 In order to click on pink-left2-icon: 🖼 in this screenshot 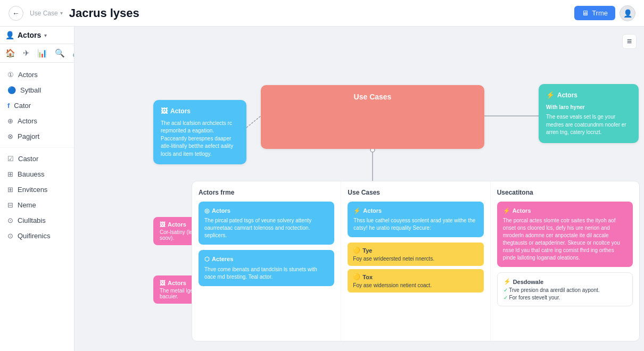, I will do `click(163, 283)`.